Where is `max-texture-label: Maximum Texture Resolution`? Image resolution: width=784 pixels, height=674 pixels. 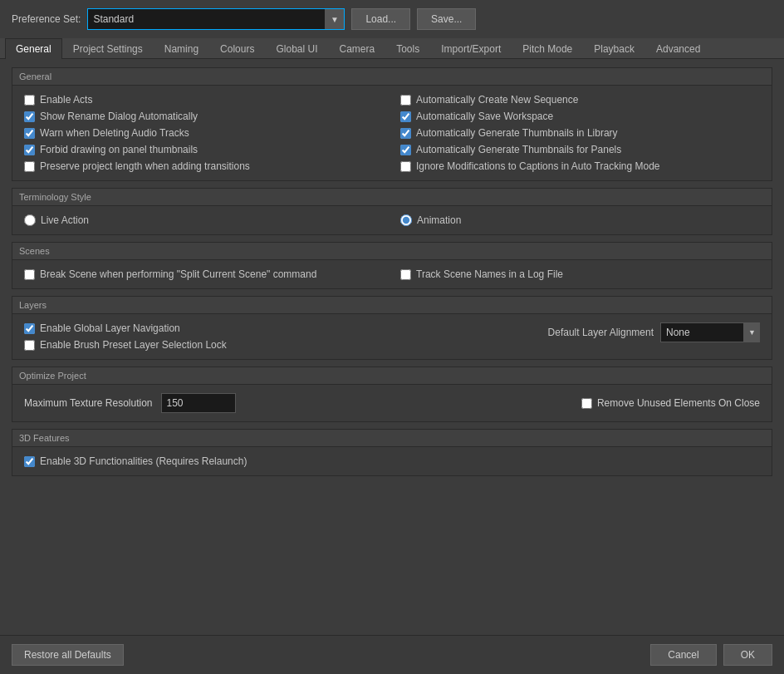 max-texture-label: Maximum Texture Resolution is located at coordinates (88, 403).